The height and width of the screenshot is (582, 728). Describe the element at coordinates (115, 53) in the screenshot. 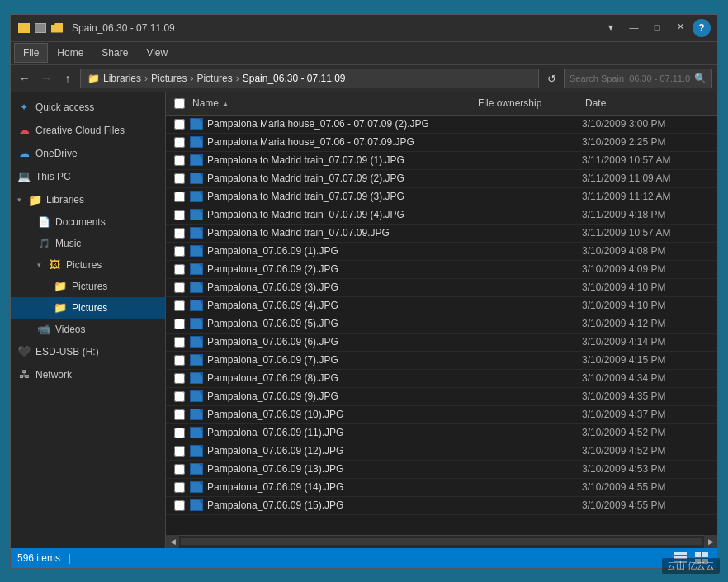

I see `menu-share: Share` at that location.